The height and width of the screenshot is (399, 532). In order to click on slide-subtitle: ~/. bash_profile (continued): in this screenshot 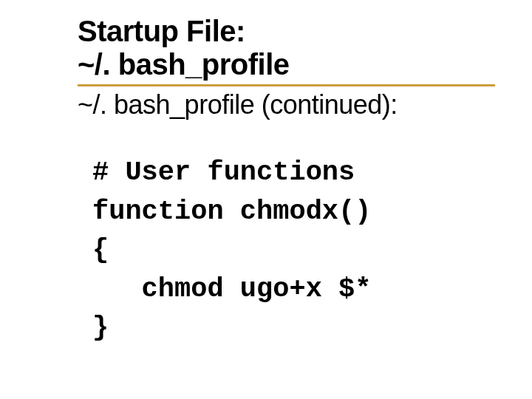, I will do `click(287, 105)`.